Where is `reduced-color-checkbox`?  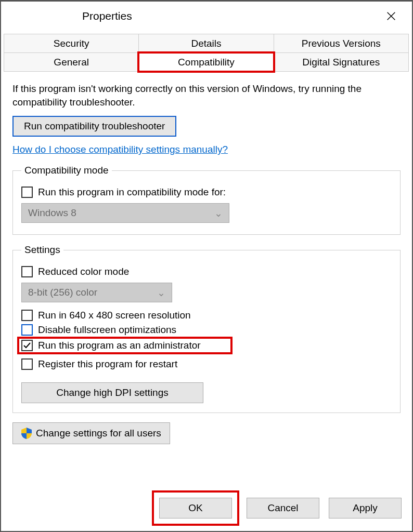
reduced-color-checkbox is located at coordinates (27, 272).